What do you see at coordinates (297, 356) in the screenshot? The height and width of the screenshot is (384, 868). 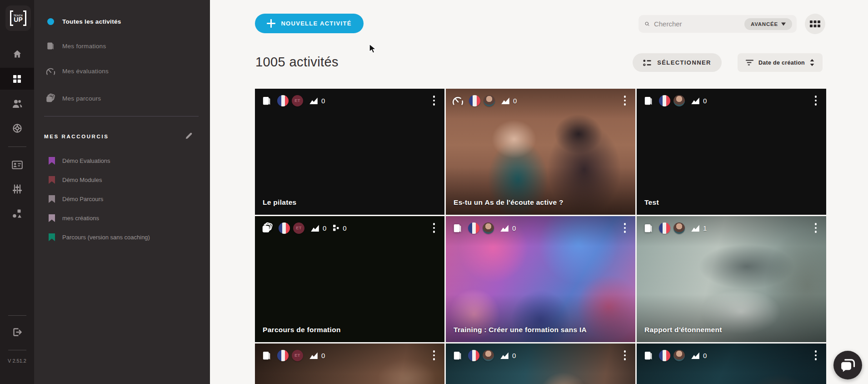 I see `author-avatar: ET` at bounding box center [297, 356].